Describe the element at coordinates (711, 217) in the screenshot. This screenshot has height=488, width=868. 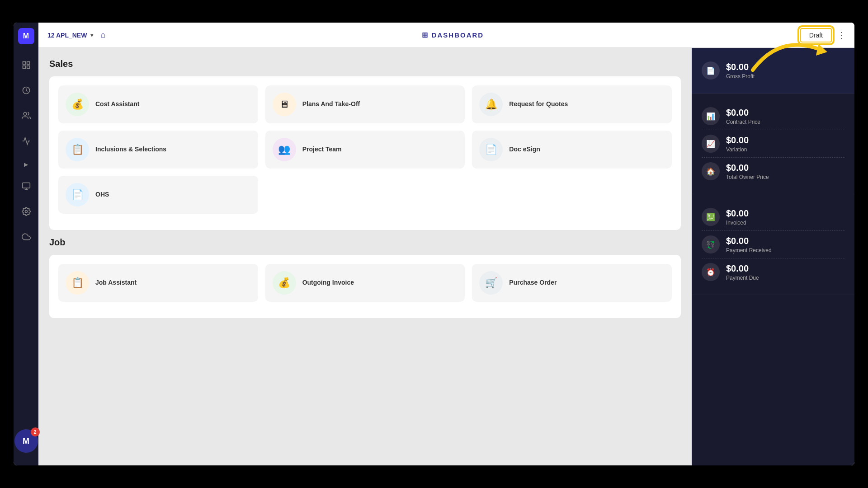
I see `invoiced-icon: 💹` at that location.